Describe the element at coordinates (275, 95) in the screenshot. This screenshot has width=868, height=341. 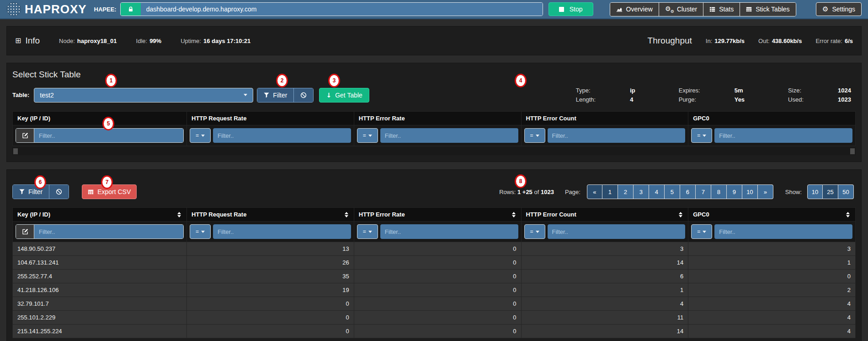
I see `filter-button-top: Filter` at that location.